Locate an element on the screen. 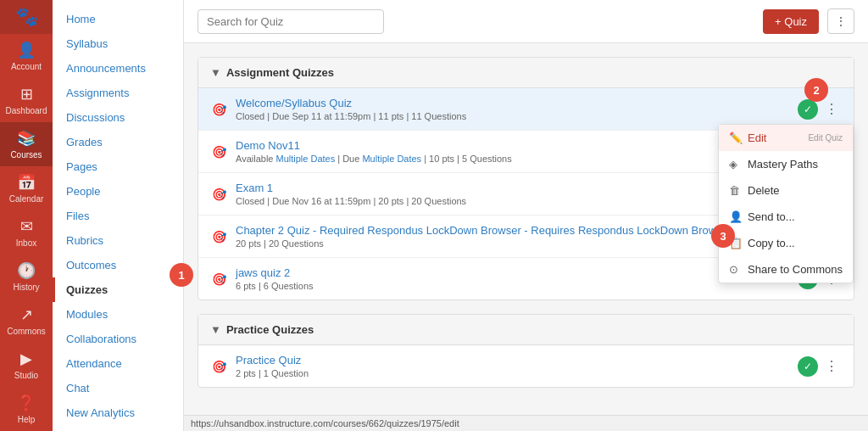 The image size is (868, 431). share-icon: ⊙ is located at coordinates (735, 270).